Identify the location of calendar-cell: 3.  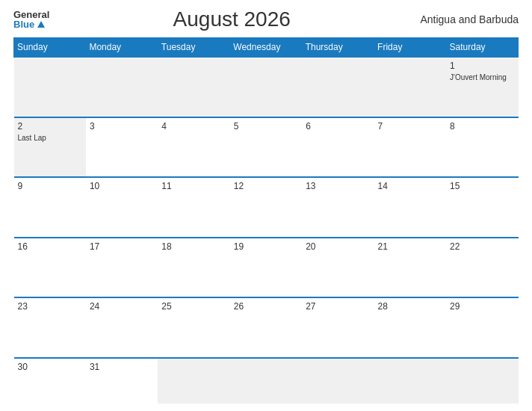
(122, 148).